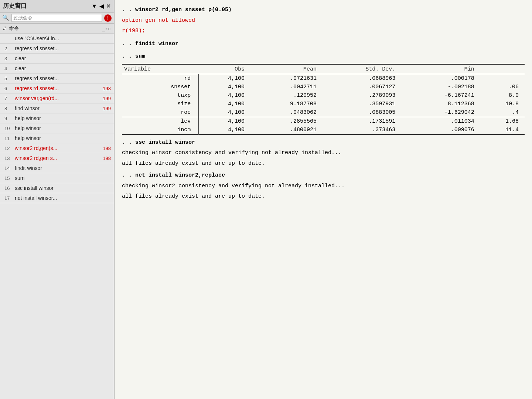 This screenshot has height=399, width=532. I want to click on cell-mean: .4800921, so click(287, 130).